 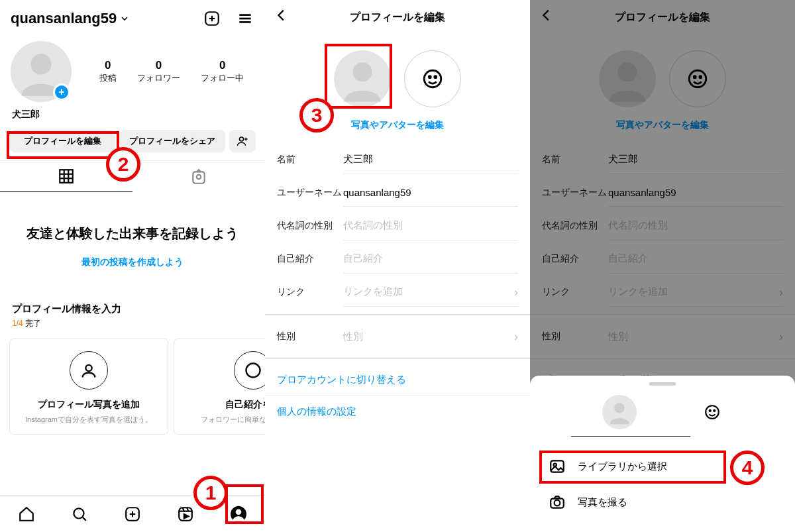 What do you see at coordinates (398, 337) in the screenshot?
I see `field-gender: 性別性別›` at bounding box center [398, 337].